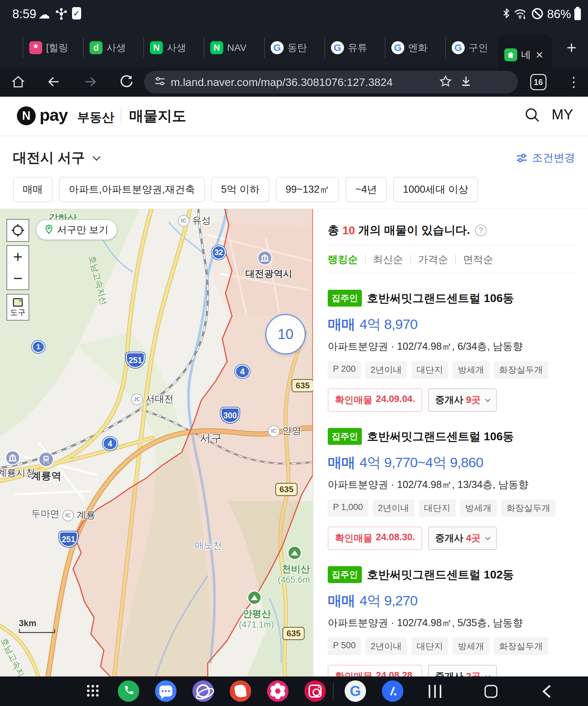 The width and height of the screenshot is (588, 706). What do you see at coordinates (418, 48) in the screenshot?
I see `tab-title: 엔화` at bounding box center [418, 48].